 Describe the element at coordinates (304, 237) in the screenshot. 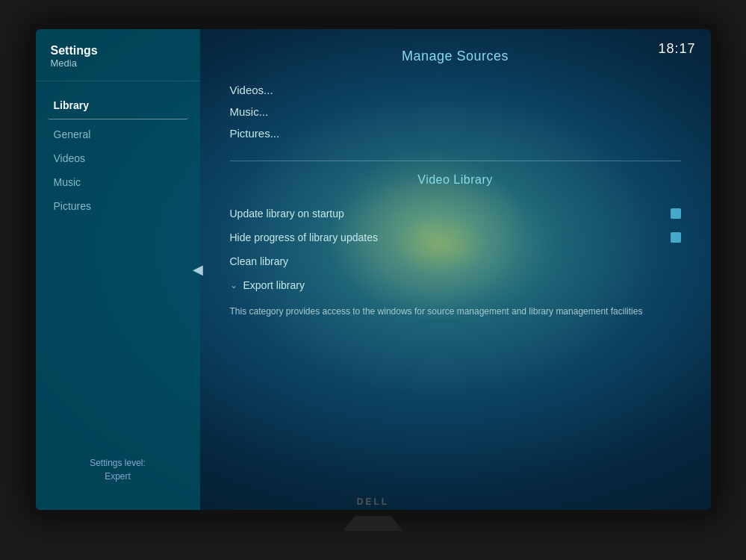

I see `settings-label-hide-progress: Hide progress of library updates` at that location.